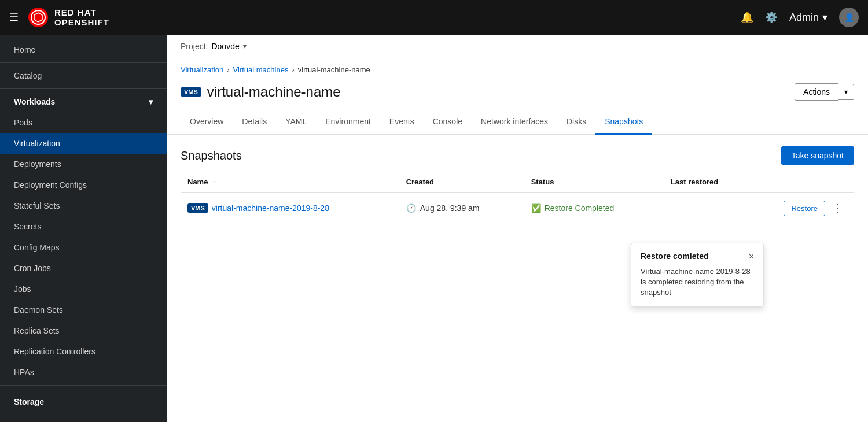 The width and height of the screenshot is (868, 422). What do you see at coordinates (808, 17) in the screenshot?
I see `admin-dropdown: Admin ▾` at bounding box center [808, 17].